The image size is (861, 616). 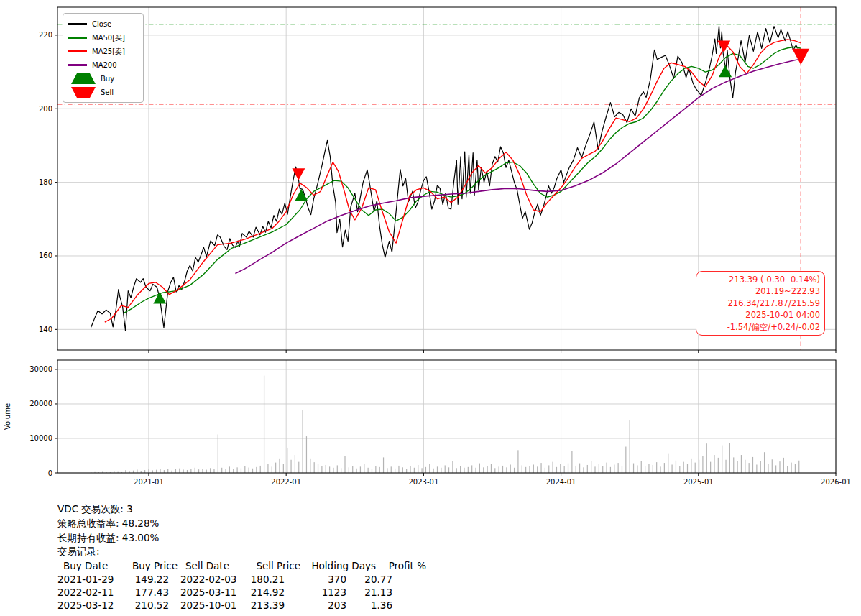 What do you see at coordinates (46, 329) in the screenshot?
I see `svg-text: 140` at bounding box center [46, 329].